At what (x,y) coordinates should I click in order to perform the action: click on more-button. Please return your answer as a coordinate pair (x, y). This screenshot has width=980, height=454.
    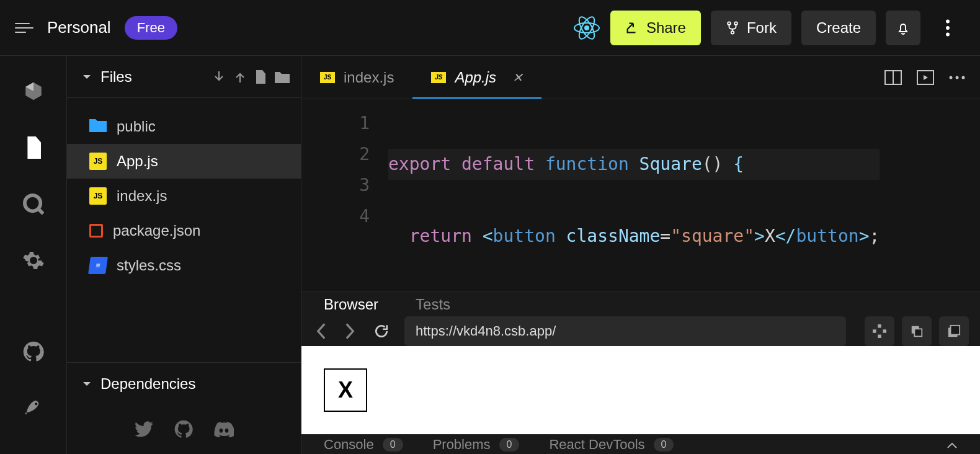
    Looking at the image, I should click on (948, 28).